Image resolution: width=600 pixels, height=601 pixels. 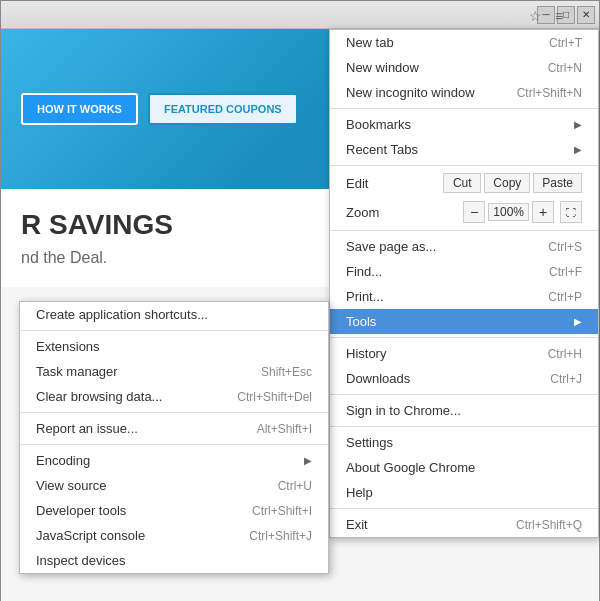 What do you see at coordinates (464, 468) in the screenshot?
I see `menu-item-about: About Google Chrome` at bounding box center [464, 468].